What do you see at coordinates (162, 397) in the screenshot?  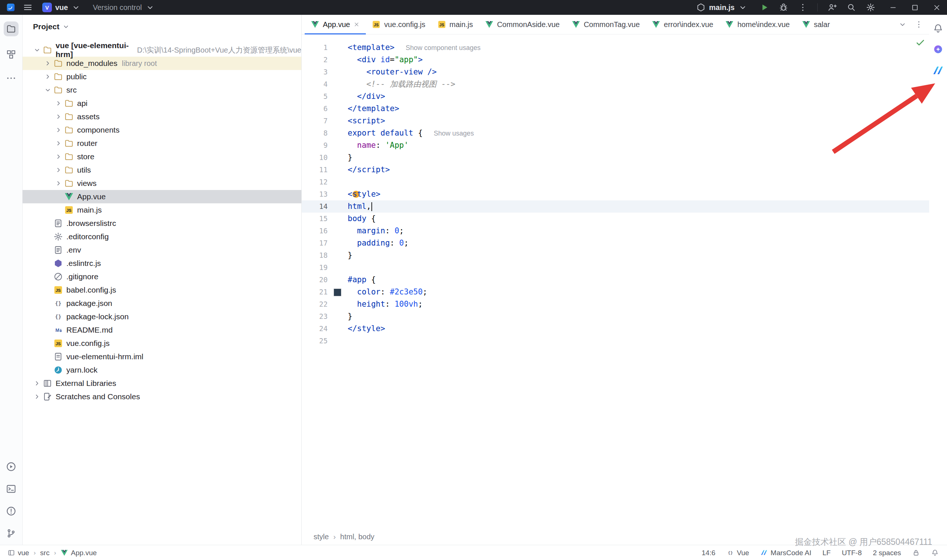 I see `tree-item-scratches-and-consoles: Scratches and Consoles` at bounding box center [162, 397].